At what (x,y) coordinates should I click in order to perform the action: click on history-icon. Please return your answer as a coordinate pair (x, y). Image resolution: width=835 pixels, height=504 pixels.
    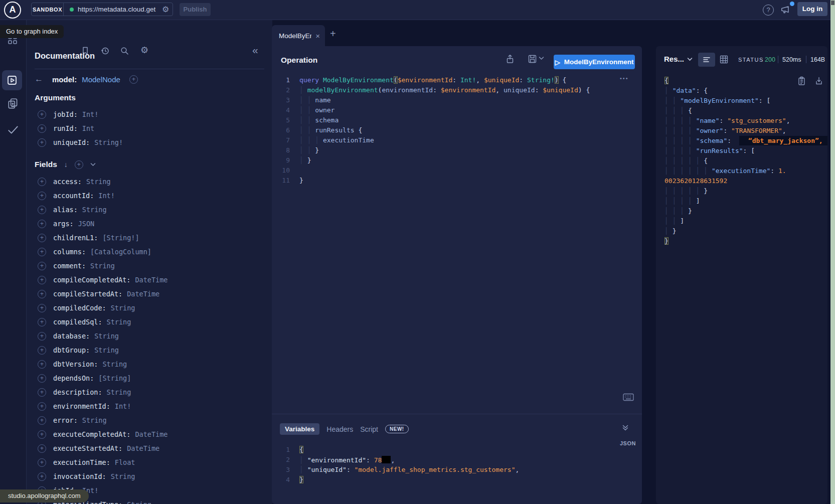
    Looking at the image, I should click on (105, 51).